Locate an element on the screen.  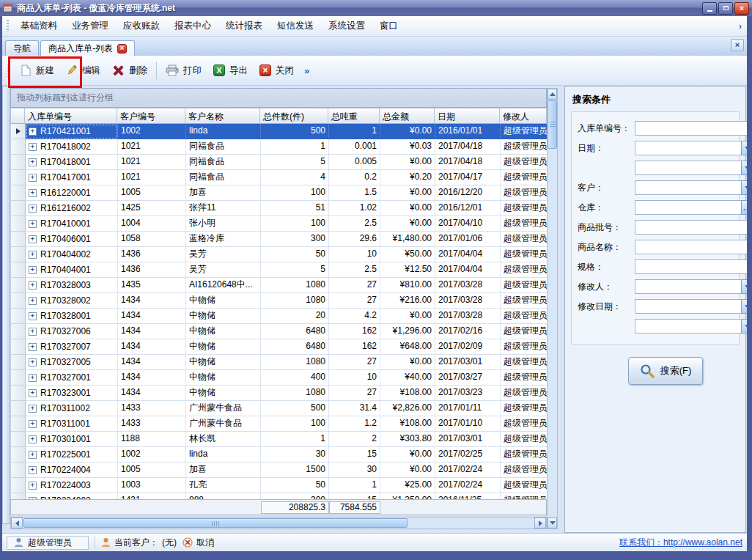
tab-active: 商品入库单-列表× is located at coordinates (88, 48).